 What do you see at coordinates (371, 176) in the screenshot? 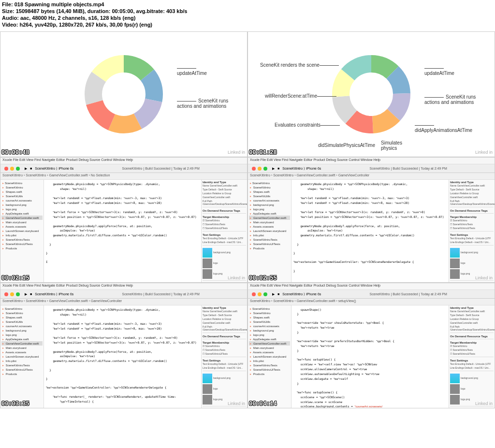
I see `breadcrumb: SceneKitIntro › SceneKitIntro › GameView…` at bounding box center [371, 176].